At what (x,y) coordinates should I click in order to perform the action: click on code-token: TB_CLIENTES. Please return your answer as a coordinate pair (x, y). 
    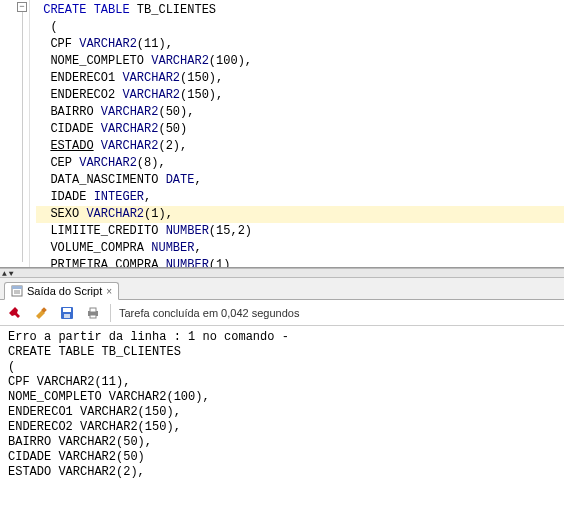
    Looking at the image, I should click on (173, 10).